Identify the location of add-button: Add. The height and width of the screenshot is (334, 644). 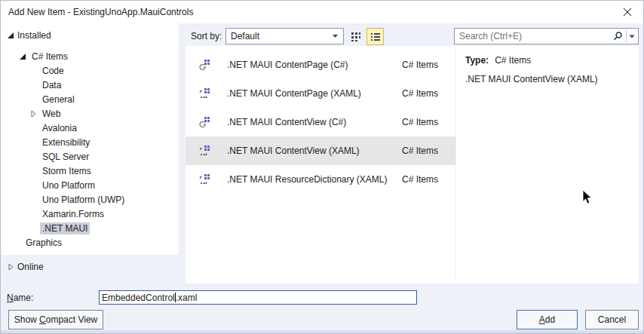
(547, 320).